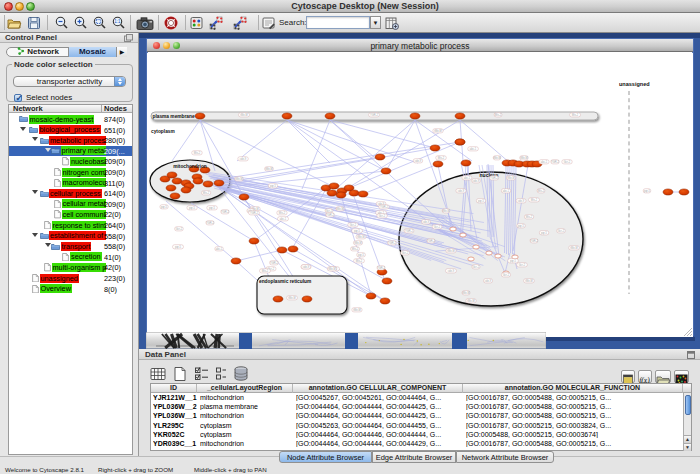  What do you see at coordinates (190, 166) in the screenshot?
I see `svg-text: mitochondrion` at bounding box center [190, 166].